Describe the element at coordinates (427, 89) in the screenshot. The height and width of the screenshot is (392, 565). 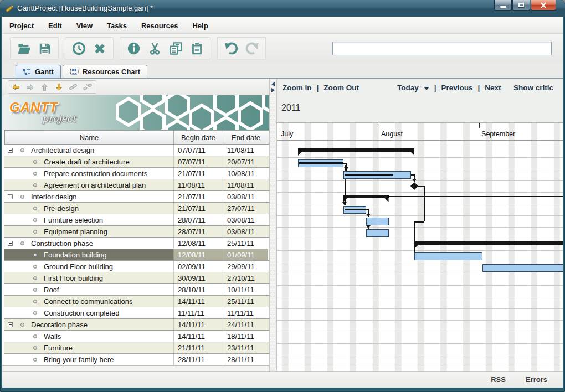
I see `today-dropdown-icon` at that location.